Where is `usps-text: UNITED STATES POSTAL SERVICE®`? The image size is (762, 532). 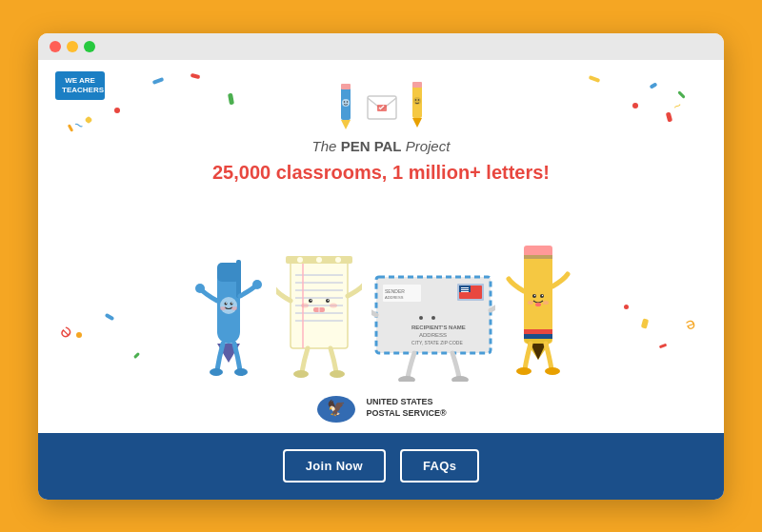 usps-text: UNITED STATES POSTAL SERVICE® is located at coordinates (406, 407).